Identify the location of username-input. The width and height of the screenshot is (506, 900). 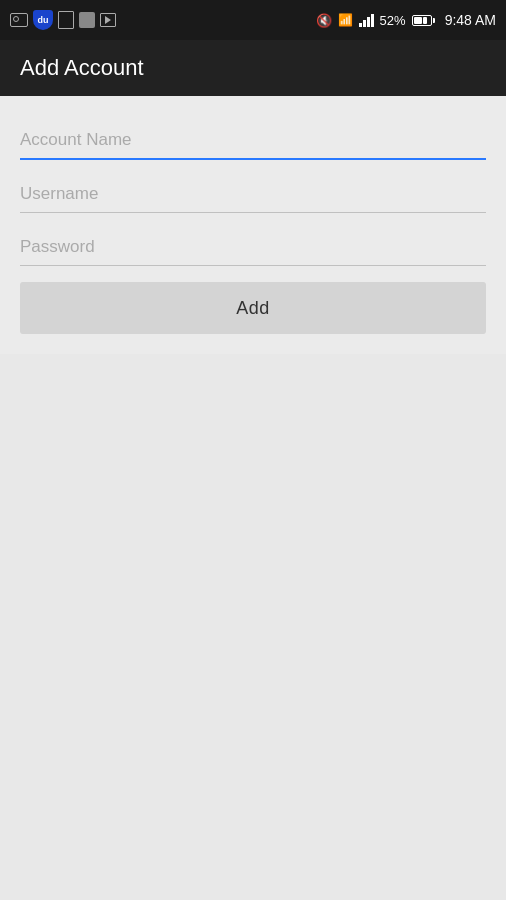
(253, 192).